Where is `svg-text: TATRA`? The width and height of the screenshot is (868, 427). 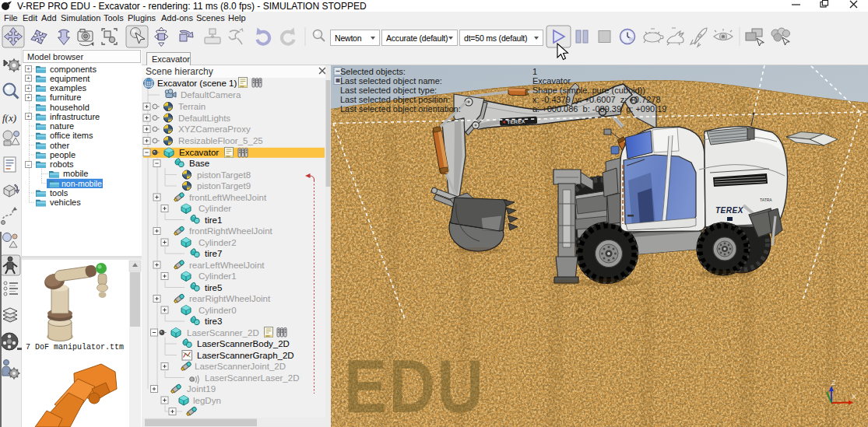 svg-text: TATRA is located at coordinates (766, 200).